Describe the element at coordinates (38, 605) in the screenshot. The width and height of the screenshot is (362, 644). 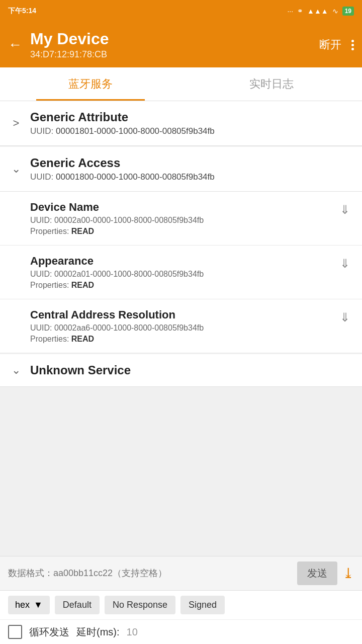
I see `dropdown-arrow-icon: ▼` at that location.